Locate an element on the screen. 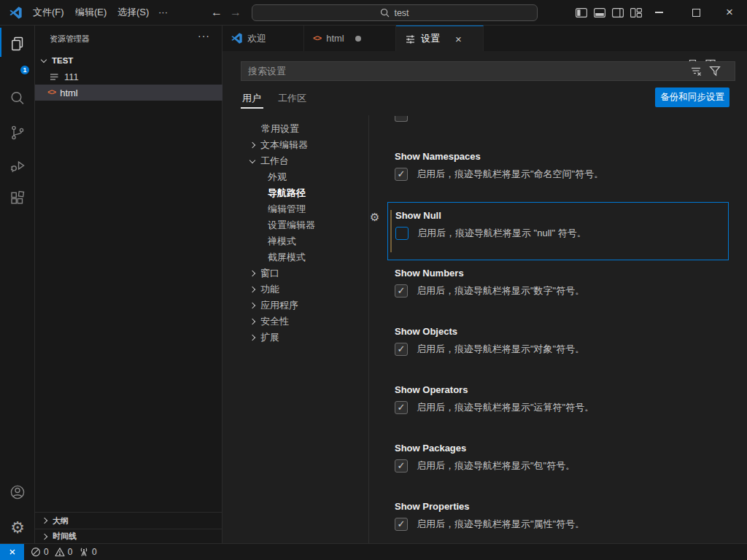 The image size is (747, 560). clipped-checkbox is located at coordinates (401, 119).